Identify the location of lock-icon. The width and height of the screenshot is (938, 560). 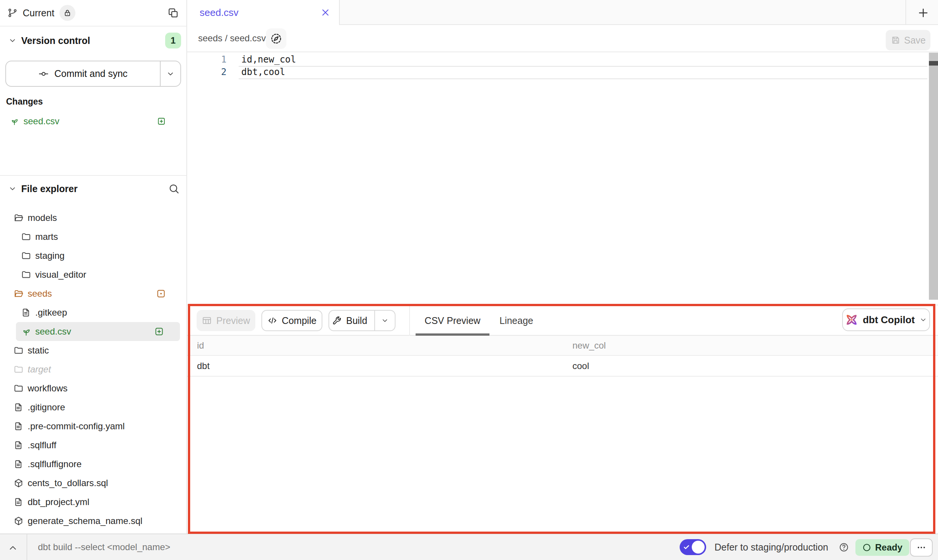
(67, 13).